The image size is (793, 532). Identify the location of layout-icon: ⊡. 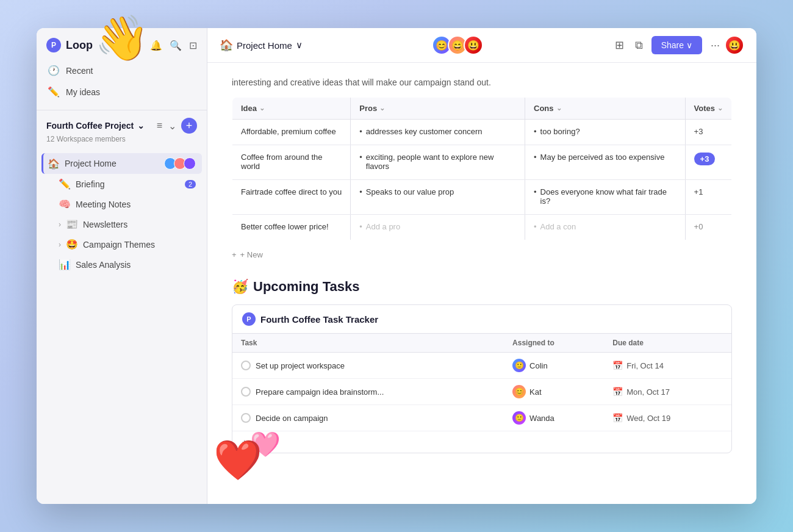
(193, 45).